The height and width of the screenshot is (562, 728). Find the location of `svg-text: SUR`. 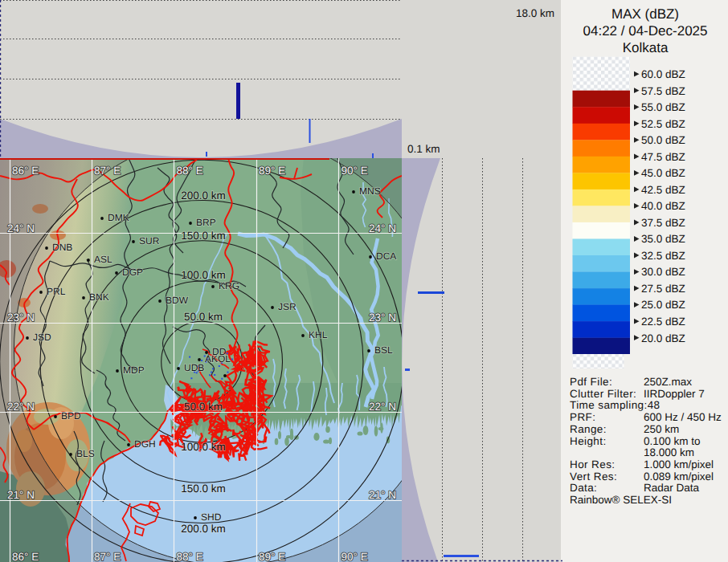

svg-text: SUR is located at coordinates (149, 241).